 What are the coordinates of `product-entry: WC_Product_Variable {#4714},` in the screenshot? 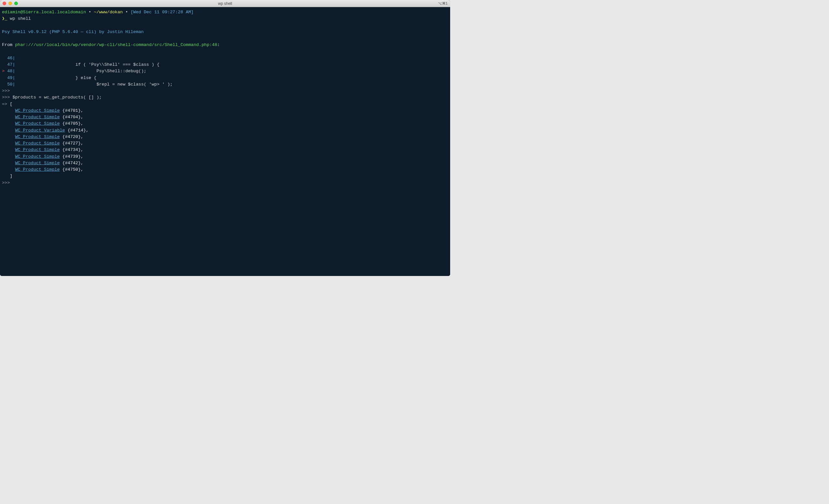 It's located at (225, 130).